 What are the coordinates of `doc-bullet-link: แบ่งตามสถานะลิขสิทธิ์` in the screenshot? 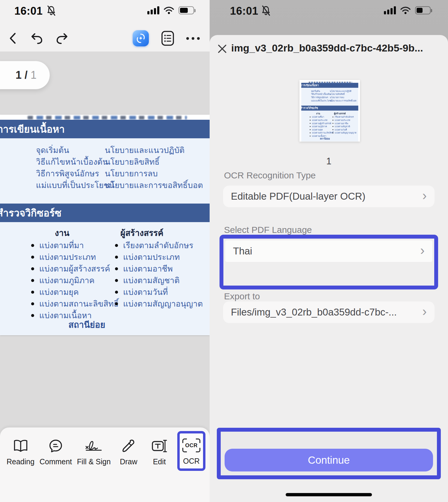 It's located at (75, 304).